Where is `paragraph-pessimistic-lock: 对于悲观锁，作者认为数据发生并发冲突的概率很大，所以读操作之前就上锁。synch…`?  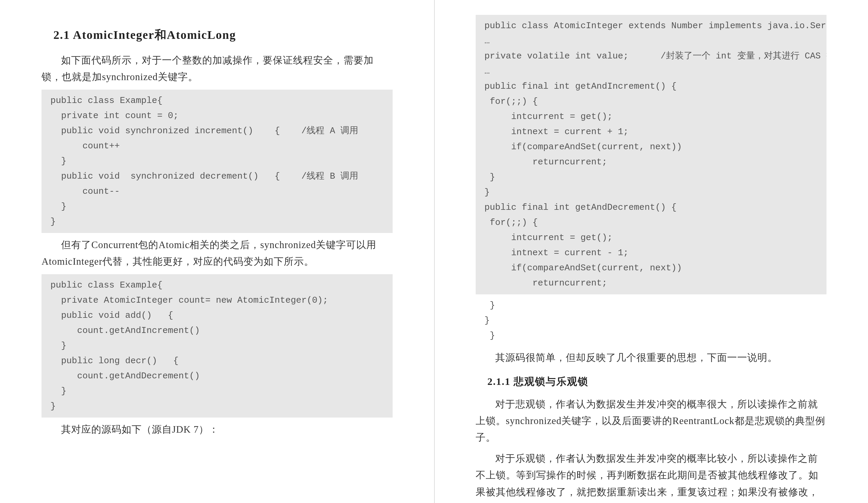 paragraph-pessimistic-lock: 对于悲观锁，作者认为数据发生并发冲突的概率很大，所以读操作之前就上锁。synch… is located at coordinates (651, 421).